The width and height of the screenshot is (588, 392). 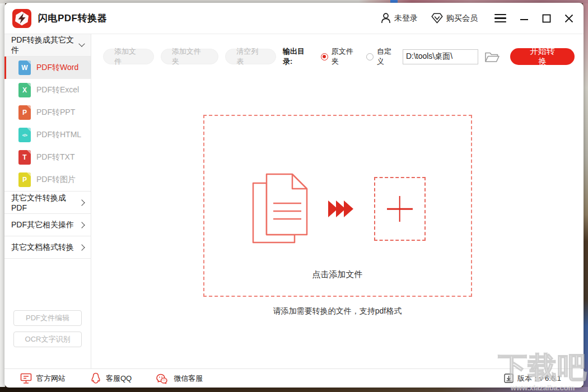 I want to click on diamond-icon, so click(x=437, y=18).